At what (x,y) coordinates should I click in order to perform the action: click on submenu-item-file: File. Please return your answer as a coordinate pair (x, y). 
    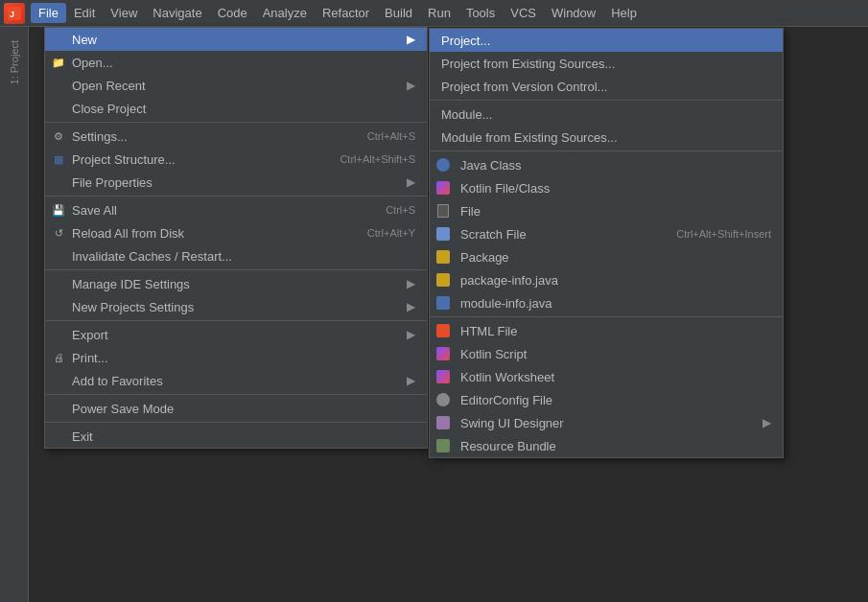
    Looking at the image, I should click on (606, 211).